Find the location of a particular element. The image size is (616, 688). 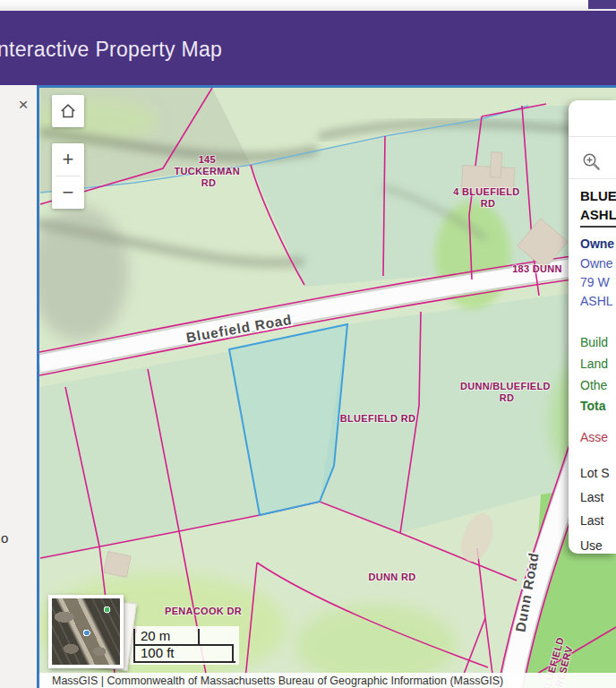

property-info-panel: BLUE ASHL Owne Owne 79 W ASHL Build Land… is located at coordinates (593, 327).